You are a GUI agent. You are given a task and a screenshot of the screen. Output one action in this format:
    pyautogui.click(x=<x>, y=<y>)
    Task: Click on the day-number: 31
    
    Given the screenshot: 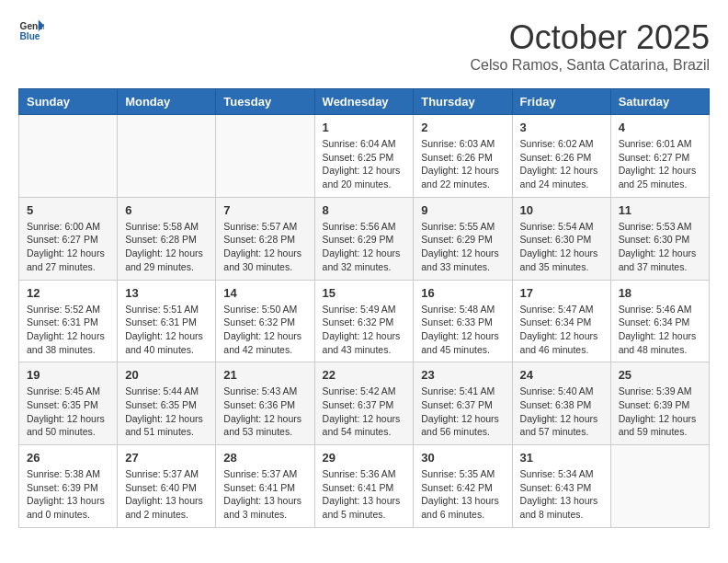 What is the action you would take?
    pyautogui.click(x=562, y=458)
    